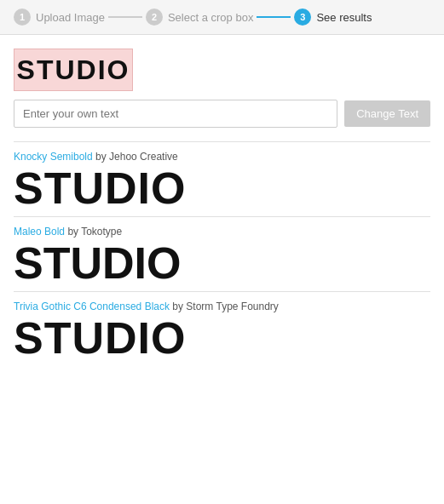 This screenshot has width=444, height=504. I want to click on step-3-circle: 3, so click(303, 17).